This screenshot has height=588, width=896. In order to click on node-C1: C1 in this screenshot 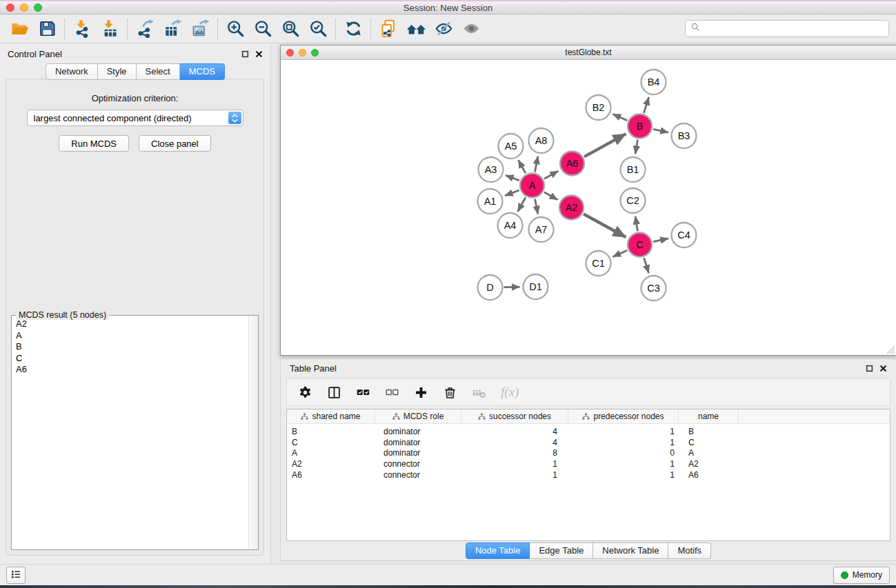, I will do `click(599, 263)`.